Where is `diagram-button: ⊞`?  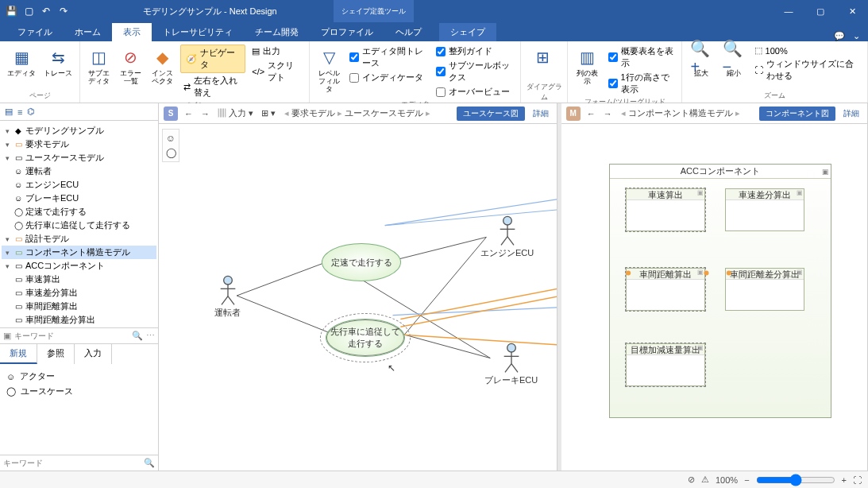
diagram-button: ⊞ is located at coordinates (542, 62).